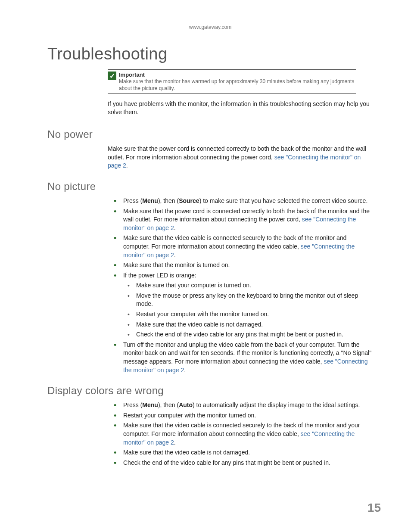 The height and width of the screenshot is (532, 411). What do you see at coordinates (374, 508) in the screenshot?
I see `page-number: 15` at bounding box center [374, 508].